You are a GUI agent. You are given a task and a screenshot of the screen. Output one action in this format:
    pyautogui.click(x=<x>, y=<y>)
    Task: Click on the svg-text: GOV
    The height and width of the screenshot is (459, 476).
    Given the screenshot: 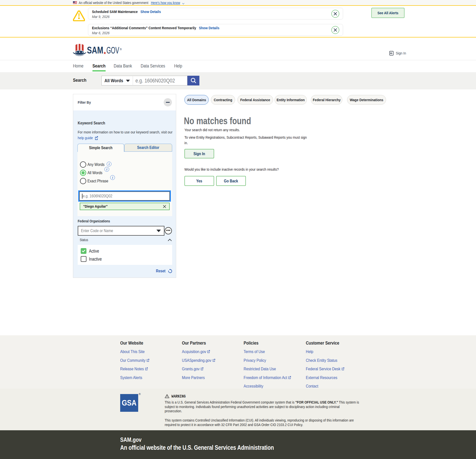 What is the action you would take?
    pyautogui.click(x=113, y=50)
    